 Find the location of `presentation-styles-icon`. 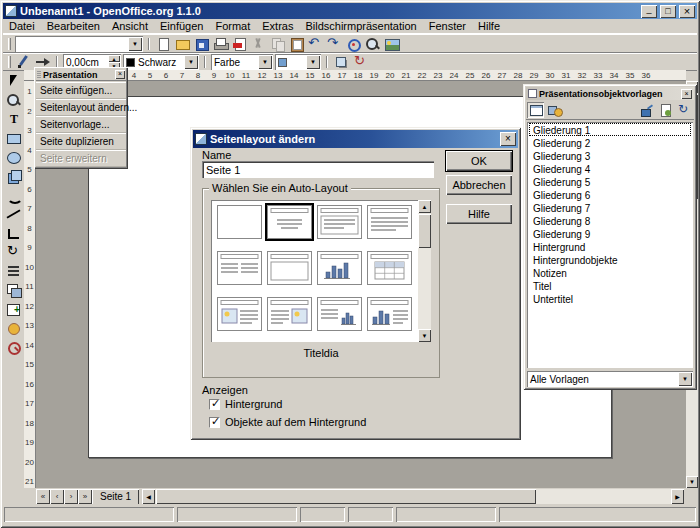

presentation-styles-icon is located at coordinates (536, 110).